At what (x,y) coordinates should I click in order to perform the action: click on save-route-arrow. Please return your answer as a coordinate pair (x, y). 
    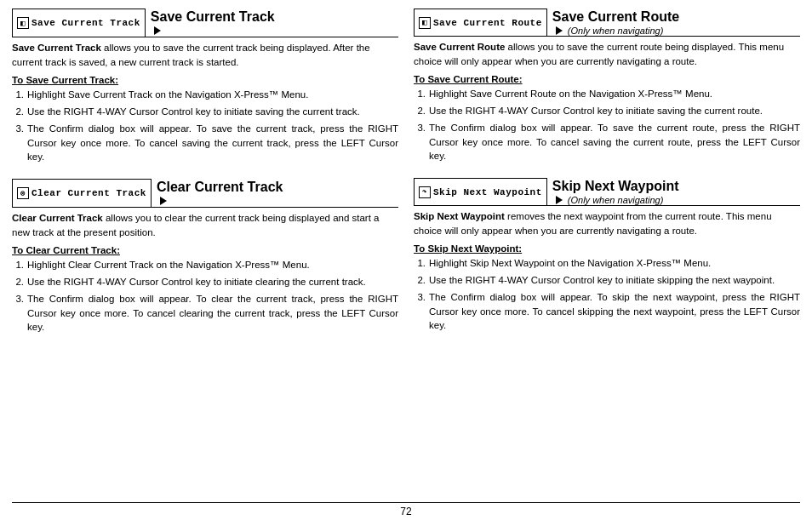
    Looking at the image, I should click on (559, 31).